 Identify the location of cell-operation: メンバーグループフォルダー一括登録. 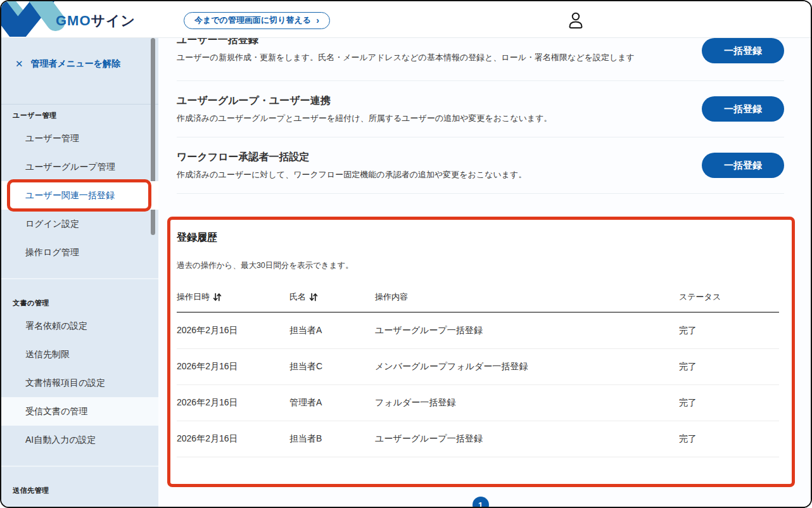
(527, 367).